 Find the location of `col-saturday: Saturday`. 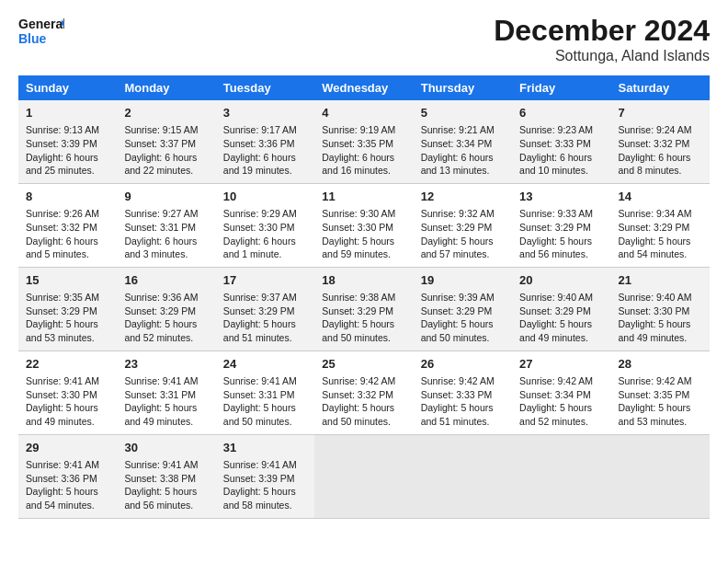

col-saturday: Saturday is located at coordinates (660, 88).